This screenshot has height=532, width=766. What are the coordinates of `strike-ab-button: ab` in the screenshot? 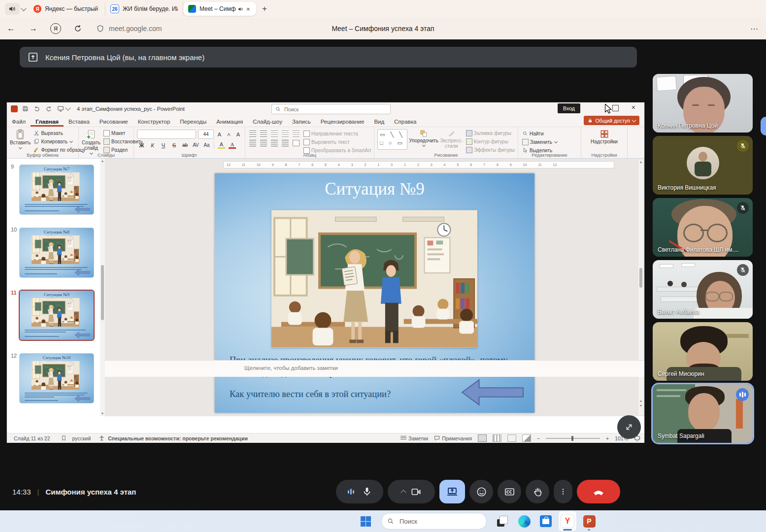 It's located at (185, 145).